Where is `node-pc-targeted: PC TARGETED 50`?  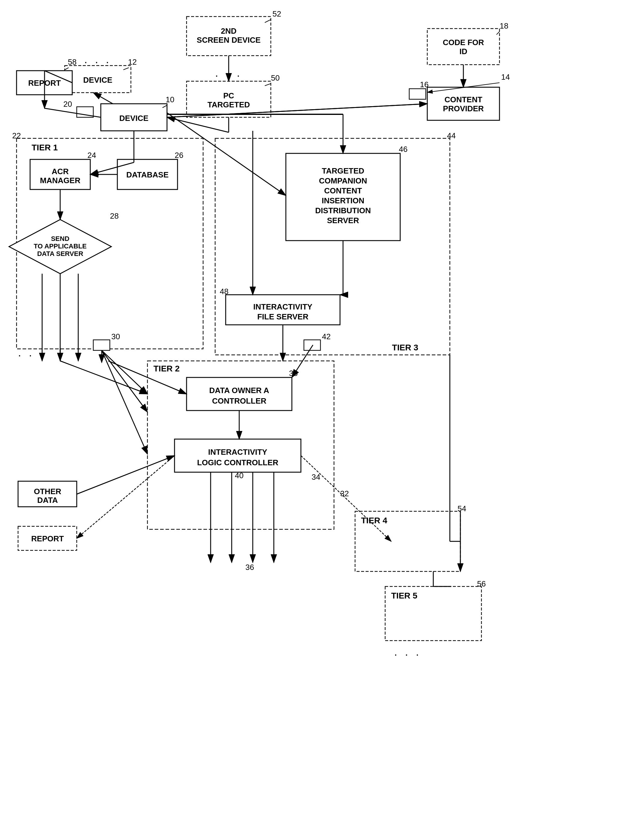
node-pc-targeted: PC TARGETED 50 is located at coordinates (233, 95).